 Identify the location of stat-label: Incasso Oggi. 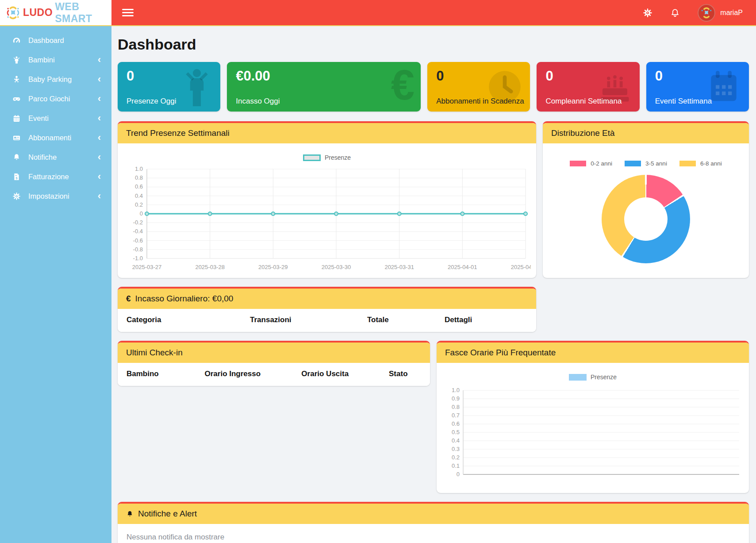
(257, 101).